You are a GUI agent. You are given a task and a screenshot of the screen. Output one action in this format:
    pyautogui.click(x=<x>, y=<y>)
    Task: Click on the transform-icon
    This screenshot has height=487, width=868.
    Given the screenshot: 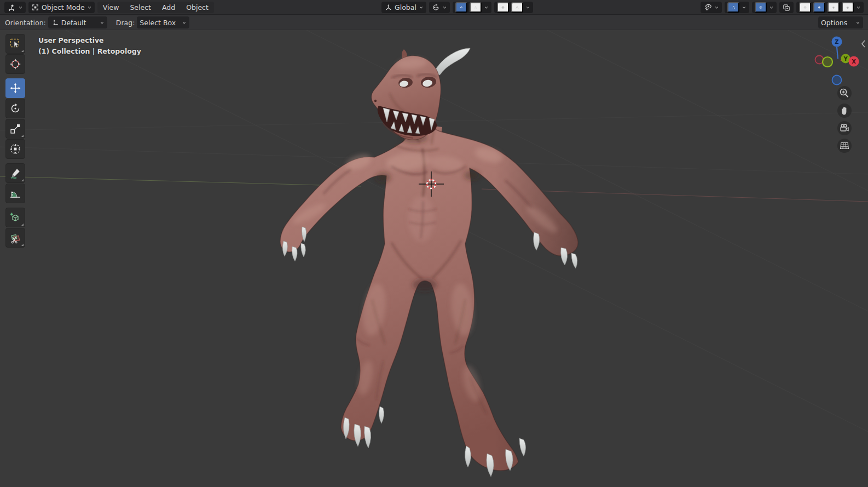 What is the action you would take?
    pyautogui.click(x=15, y=149)
    